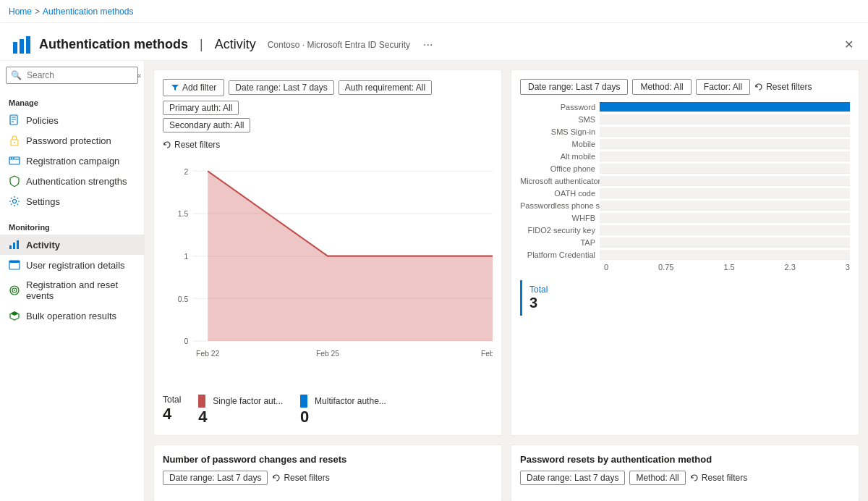  What do you see at coordinates (783, 87) in the screenshot?
I see `right-reset-link: Reset filters` at bounding box center [783, 87].